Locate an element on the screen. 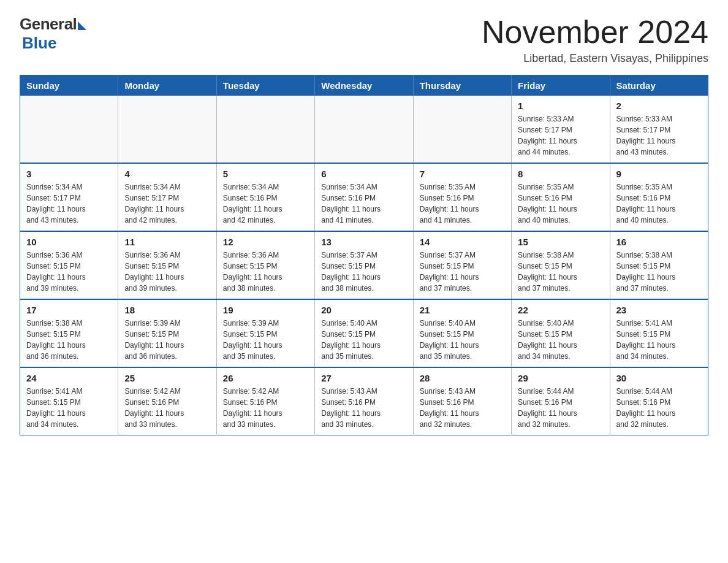 The image size is (728, 563). logo-blue-text: Blue is located at coordinates (39, 43).